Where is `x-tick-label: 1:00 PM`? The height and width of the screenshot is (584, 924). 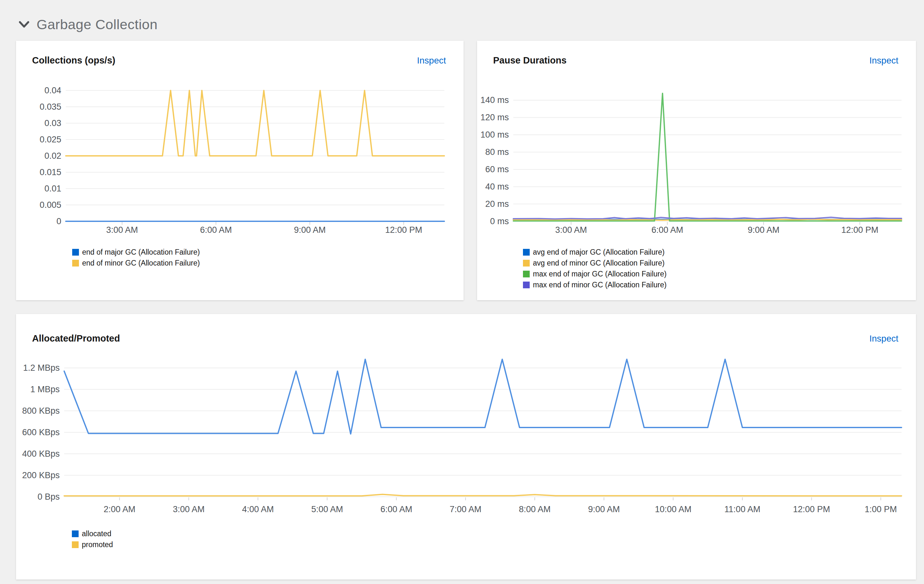
x-tick-label: 1:00 PM is located at coordinates (881, 509).